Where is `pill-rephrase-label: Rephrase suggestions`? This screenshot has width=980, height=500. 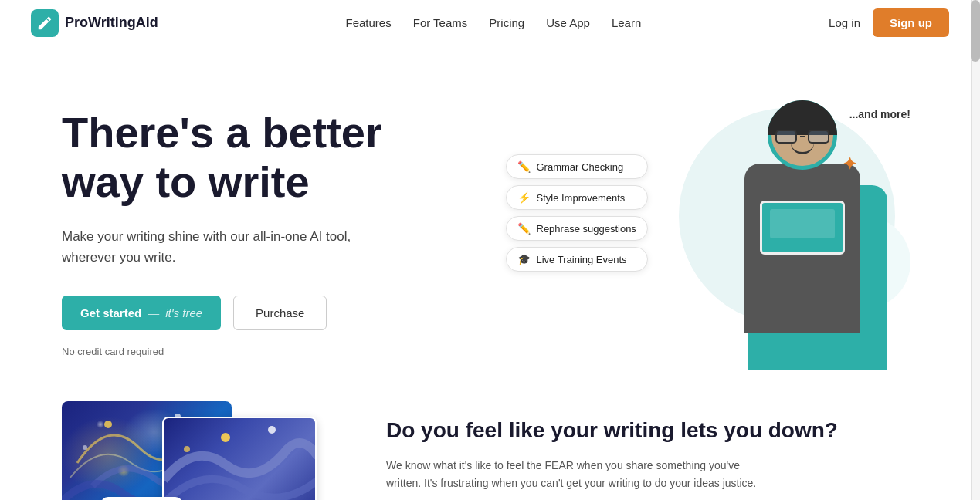 pill-rephrase-label: Rephrase suggestions is located at coordinates (587, 228).